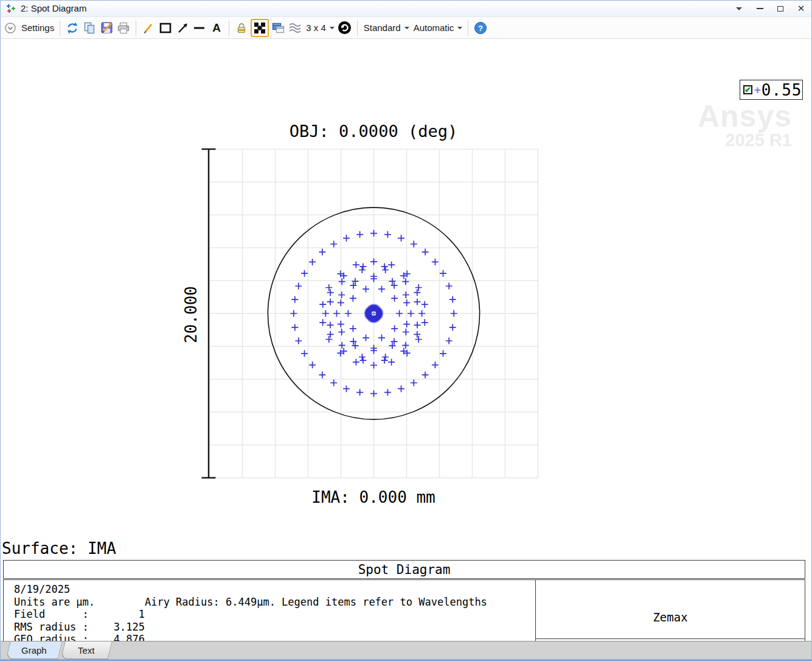 This screenshot has height=661, width=812. What do you see at coordinates (275, 627) in the screenshot?
I see `footer-rms-radius: RMS radius : 3.125` at bounding box center [275, 627].